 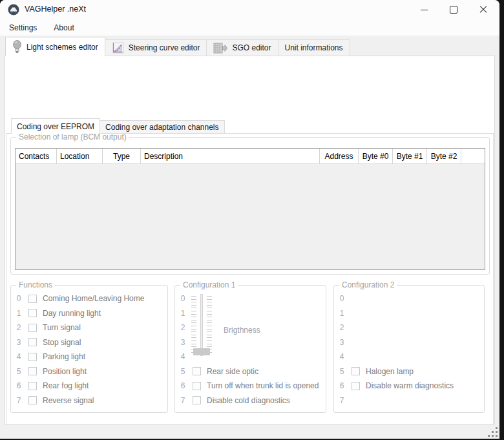 I want to click on bit-index: 2, so click(x=342, y=328).